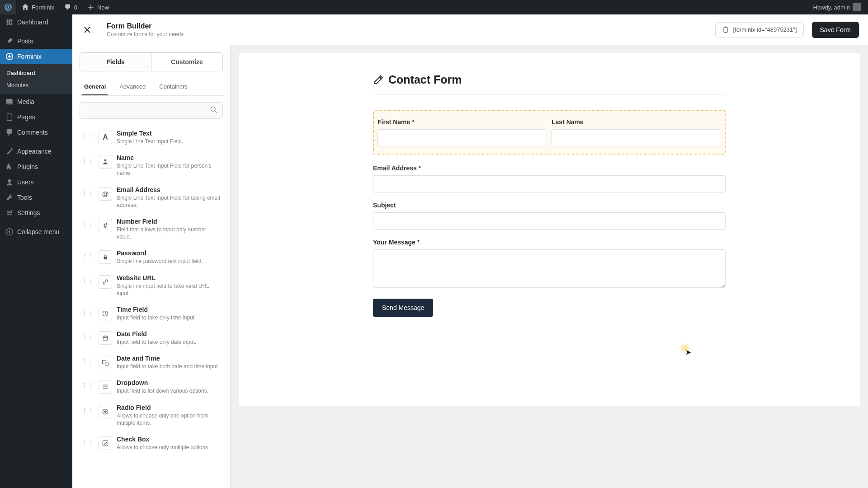 The height and width of the screenshot is (488, 868). I want to click on account-menu: Howdy, admin, so click(839, 7).